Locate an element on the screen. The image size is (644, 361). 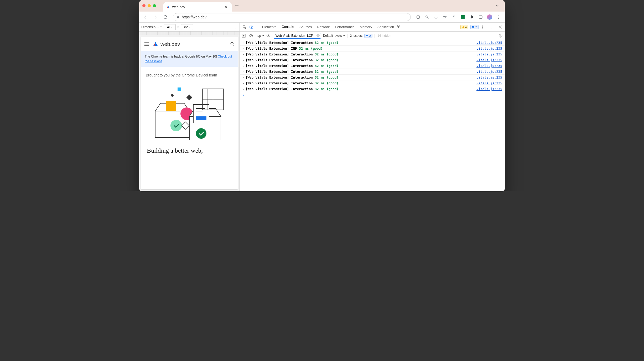
reload-button is located at coordinates (165, 17).